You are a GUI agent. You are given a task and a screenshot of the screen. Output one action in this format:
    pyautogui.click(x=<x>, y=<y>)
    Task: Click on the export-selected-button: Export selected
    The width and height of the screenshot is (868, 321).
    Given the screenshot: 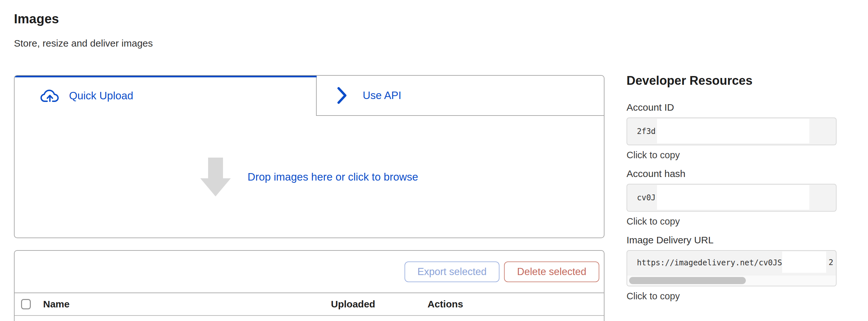 What is the action you would take?
    pyautogui.click(x=452, y=272)
    